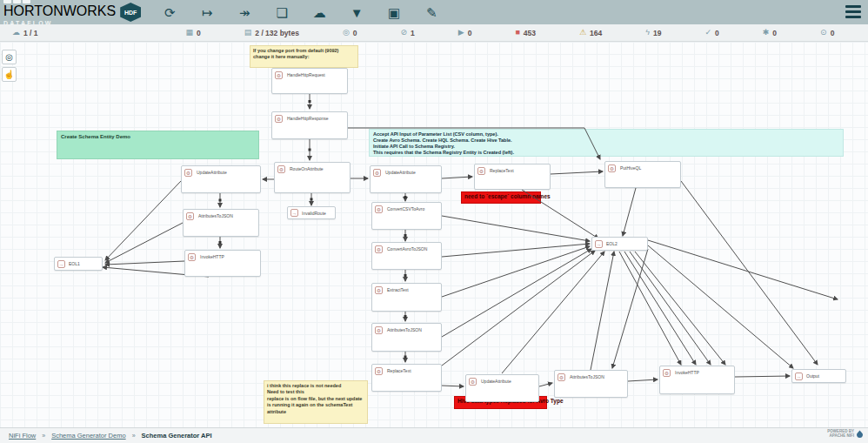 This screenshot has height=443, width=868. I want to click on processor-name: PutHiveQL, so click(631, 168).